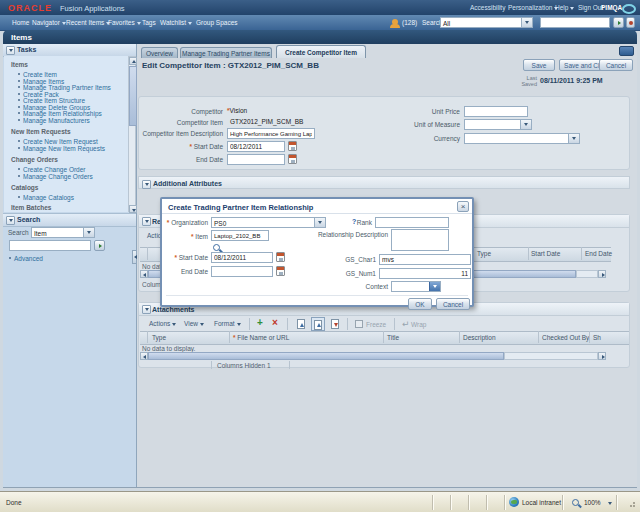 This screenshot has width=640, height=512. What do you see at coordinates (194, 324) in the screenshot?
I see `attachments-view-menu: View` at bounding box center [194, 324].